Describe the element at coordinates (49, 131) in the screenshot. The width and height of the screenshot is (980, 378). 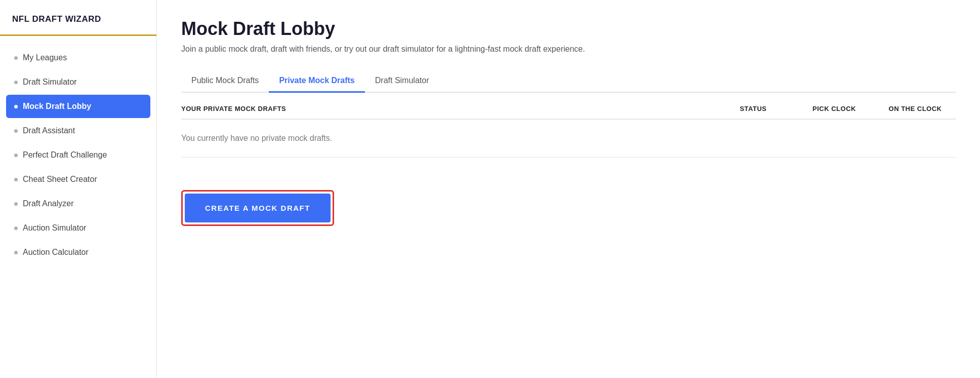
I see `nav-item-label: Draft Assistant` at that location.